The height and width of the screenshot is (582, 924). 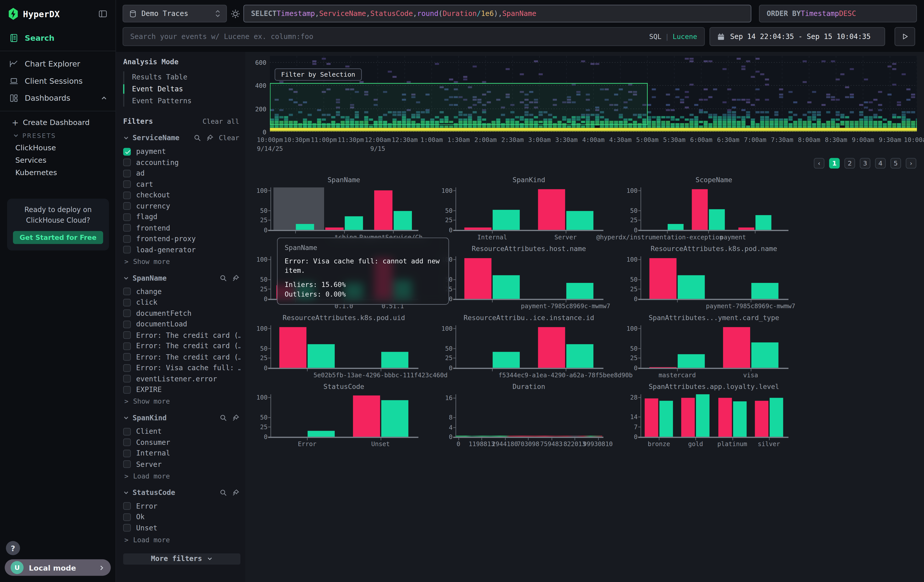 What do you see at coordinates (58, 81) in the screenshot?
I see `sidebar-item-client-sessions: Client Sessions` at bounding box center [58, 81].